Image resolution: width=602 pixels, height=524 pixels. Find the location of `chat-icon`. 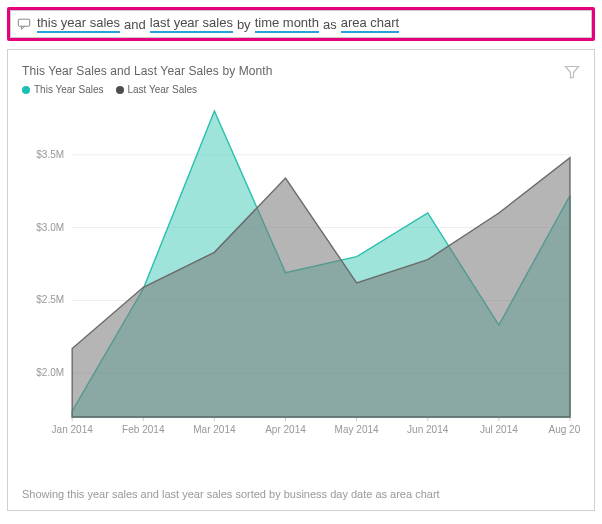

chat-icon is located at coordinates (24, 24).